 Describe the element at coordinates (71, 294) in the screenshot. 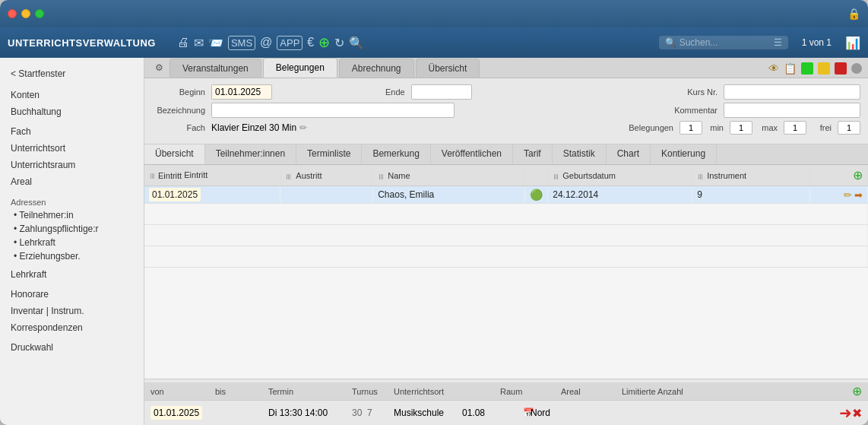

I see `sidebar-item-honorare: Honorare` at that location.